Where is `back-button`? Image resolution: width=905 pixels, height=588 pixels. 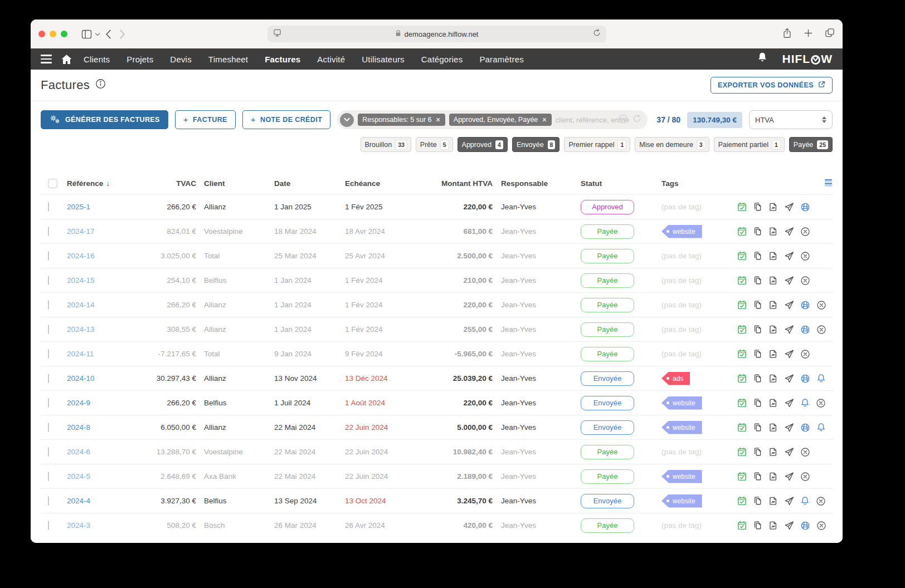 back-button is located at coordinates (108, 35).